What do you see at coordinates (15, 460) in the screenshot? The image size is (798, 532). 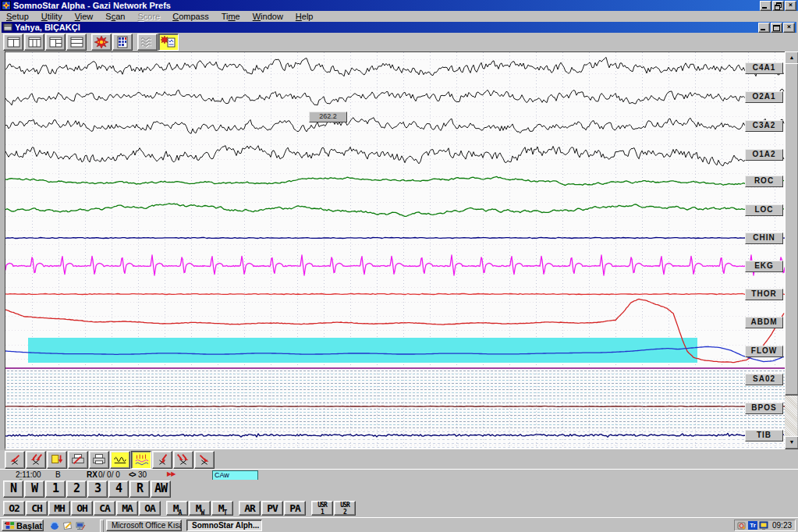 I see `prev-event-button` at bounding box center [15, 460].